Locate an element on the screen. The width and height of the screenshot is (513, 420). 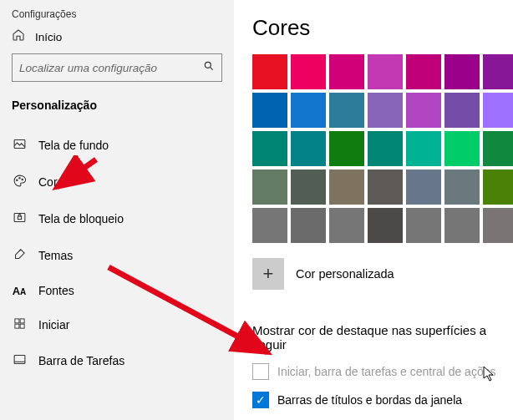
sidebar-item-lockscreen: Tela de bloqueio is located at coordinates (117, 219).